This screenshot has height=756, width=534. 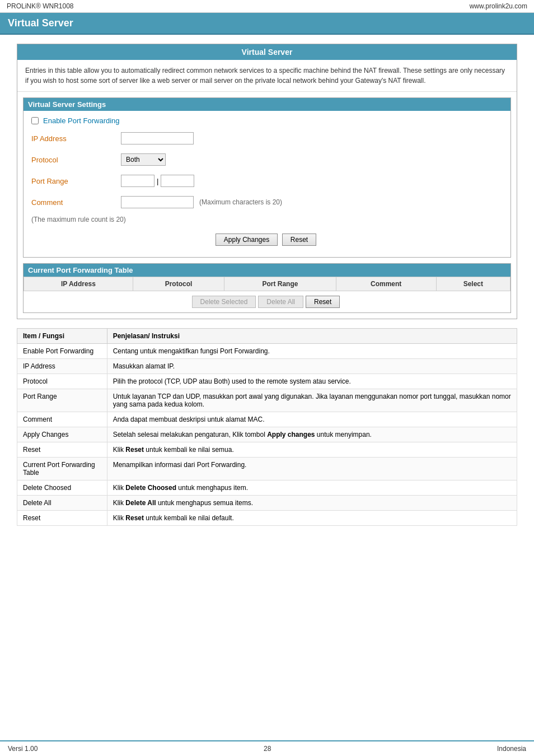 What do you see at coordinates (63, 435) in the screenshot?
I see `info-item-cell: Apply Changes` at bounding box center [63, 435].